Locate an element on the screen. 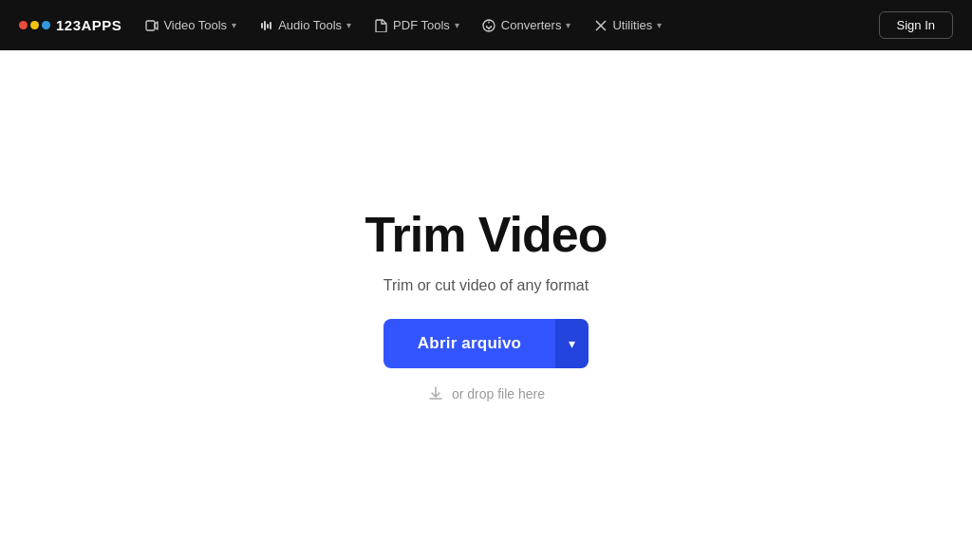  drop-area: or drop file here is located at coordinates (486, 394).